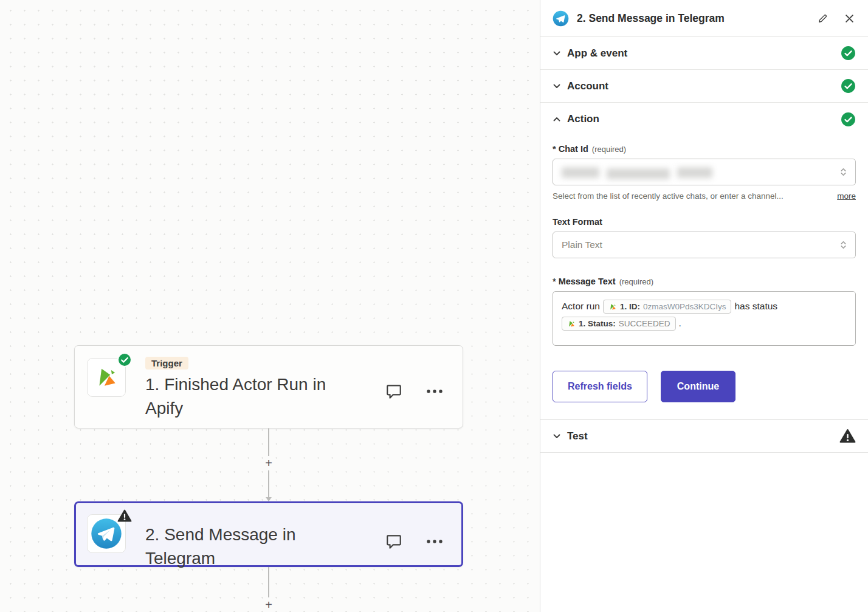 This screenshot has width=868, height=612. What do you see at coordinates (704, 149) in the screenshot?
I see `chat-id-label: *Chat Id(required)` at bounding box center [704, 149].